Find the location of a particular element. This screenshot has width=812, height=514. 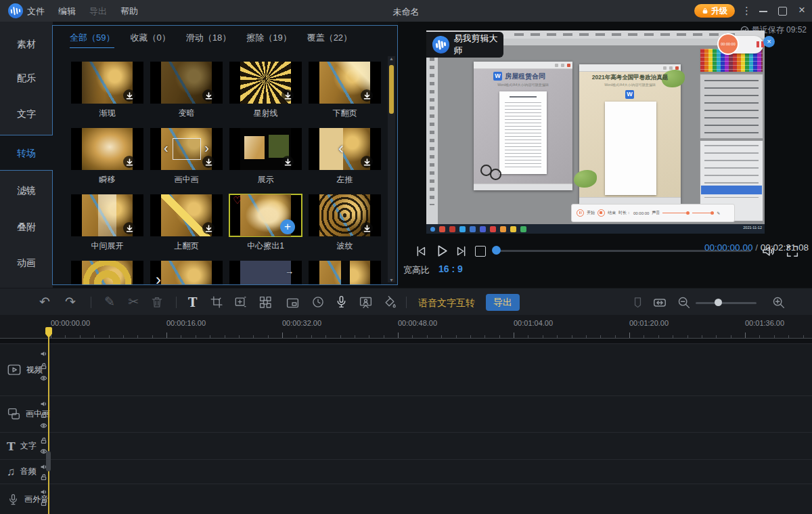

recorder-timer: 00:00:00 is located at coordinates (728, 44).